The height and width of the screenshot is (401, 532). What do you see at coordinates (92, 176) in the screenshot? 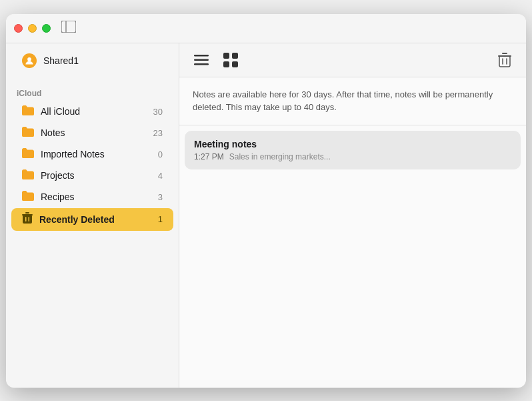
I see `sidebar-item-projects: Projects 4` at bounding box center [92, 176].